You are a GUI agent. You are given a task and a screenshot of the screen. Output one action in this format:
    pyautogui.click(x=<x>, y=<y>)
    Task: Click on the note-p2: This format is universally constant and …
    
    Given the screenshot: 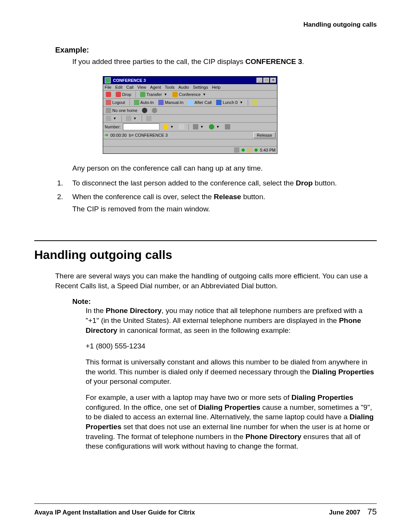 What is the action you would take?
    pyautogui.click(x=231, y=372)
    